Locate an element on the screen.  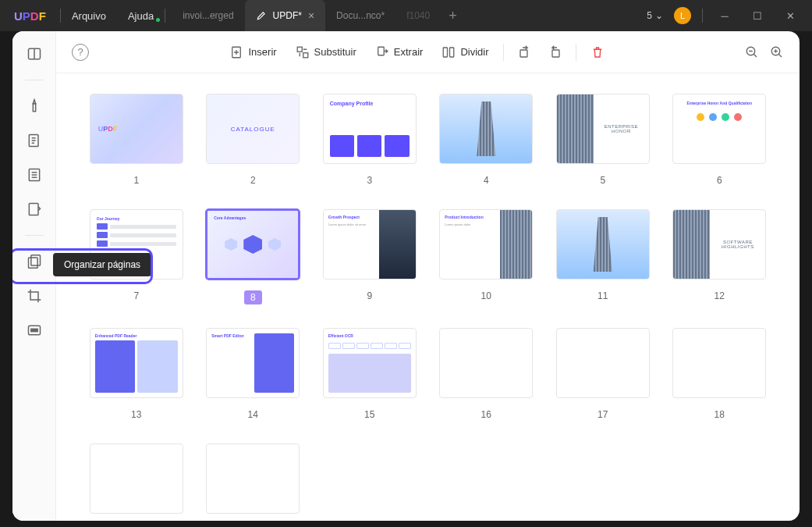
form-tool-icon is located at coordinates (34, 175).